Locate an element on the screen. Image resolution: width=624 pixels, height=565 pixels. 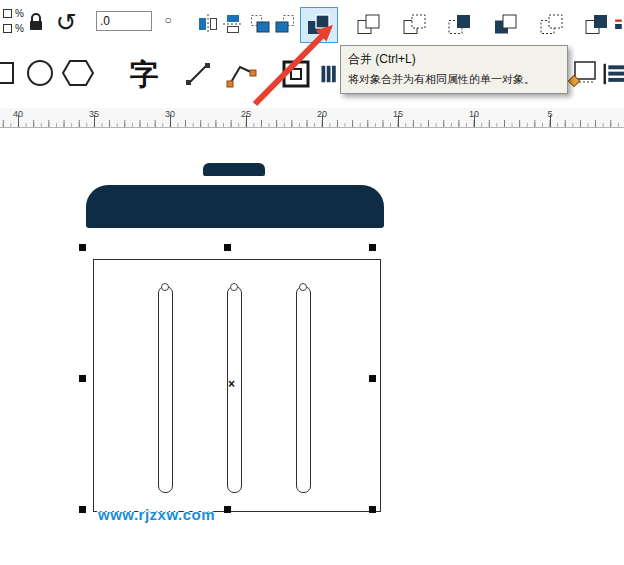
scale-v-label: % is located at coordinates (20, 28).